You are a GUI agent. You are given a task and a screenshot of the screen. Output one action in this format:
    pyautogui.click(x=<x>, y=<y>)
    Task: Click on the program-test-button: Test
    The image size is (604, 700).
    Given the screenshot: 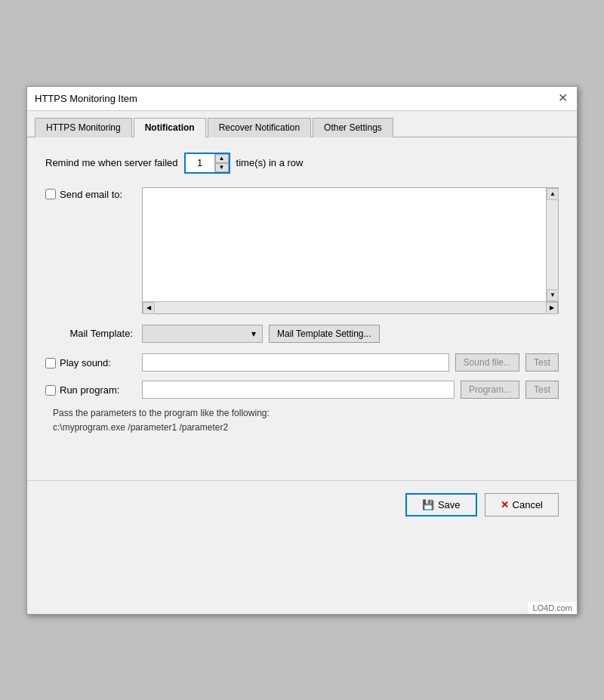 What is the action you would take?
    pyautogui.click(x=542, y=390)
    